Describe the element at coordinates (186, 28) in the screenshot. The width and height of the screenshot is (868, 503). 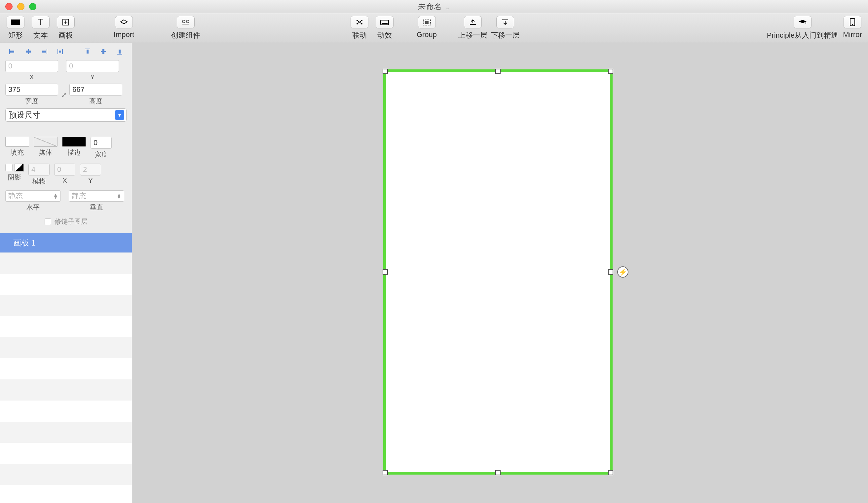
I see `tool-create-component: 创建组件` at that location.